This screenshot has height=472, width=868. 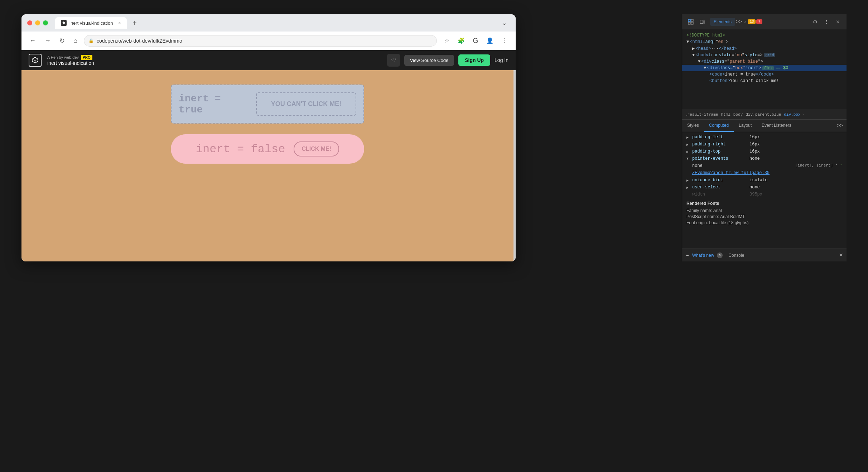 I want to click on devtools-more-tabs: >>, so click(x=739, y=22).